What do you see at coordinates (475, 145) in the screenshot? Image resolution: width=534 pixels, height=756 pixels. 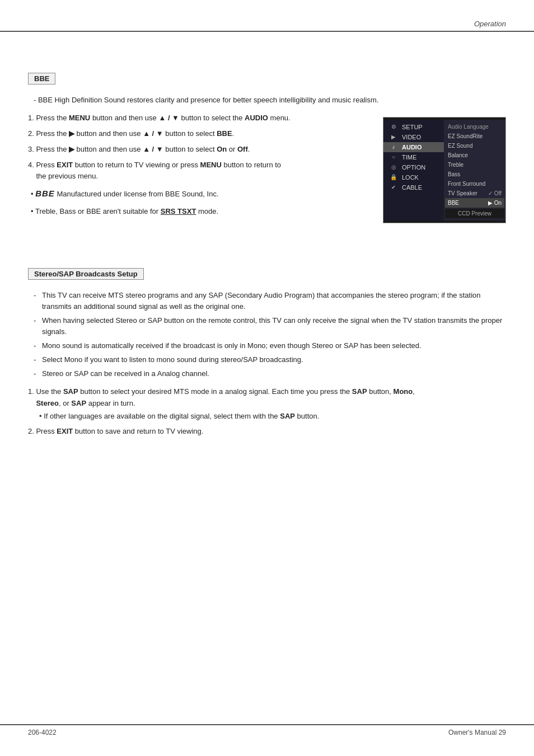 I see `menu-sub-ez-sound: EZ Sound` at bounding box center [475, 145].